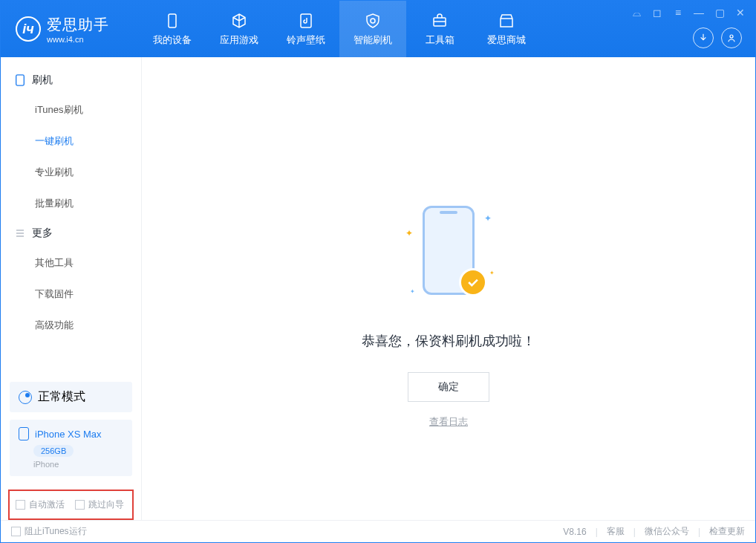 This screenshot has height=543, width=756. What do you see at coordinates (373, 29) in the screenshot?
I see `nav-tab-flash: 智能刷机` at bounding box center [373, 29].